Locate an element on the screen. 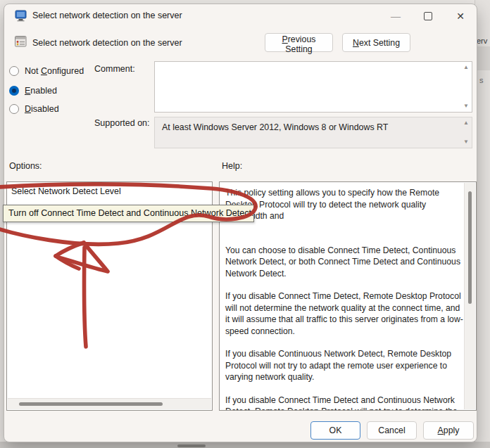 Image resolution: width=490 pixels, height=448 pixels. options-label: Options: is located at coordinates (25, 166).